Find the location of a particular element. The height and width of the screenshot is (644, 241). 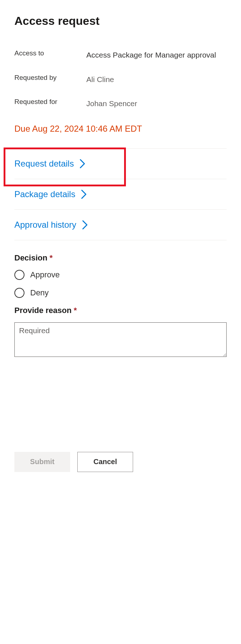

page-title: Access request is located at coordinates (120, 21).